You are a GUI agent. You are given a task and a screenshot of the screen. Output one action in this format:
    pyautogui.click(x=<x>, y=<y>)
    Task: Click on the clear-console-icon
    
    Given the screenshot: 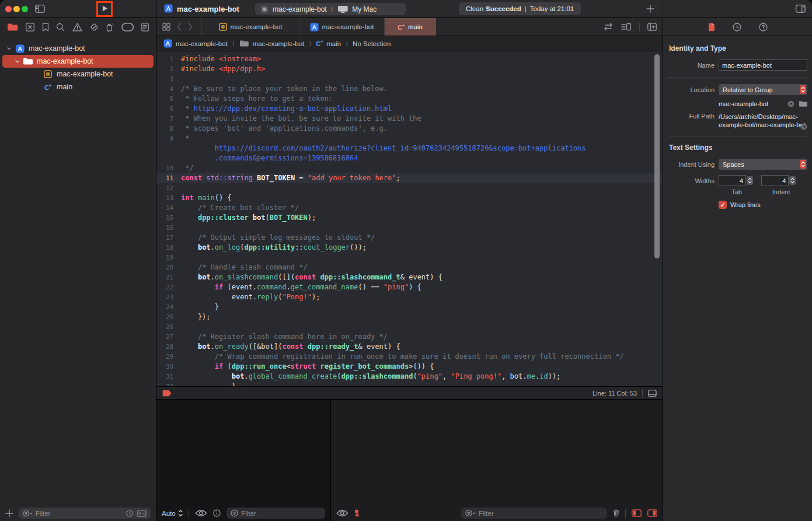 What is the action you would take?
    pyautogui.click(x=616, y=513)
    